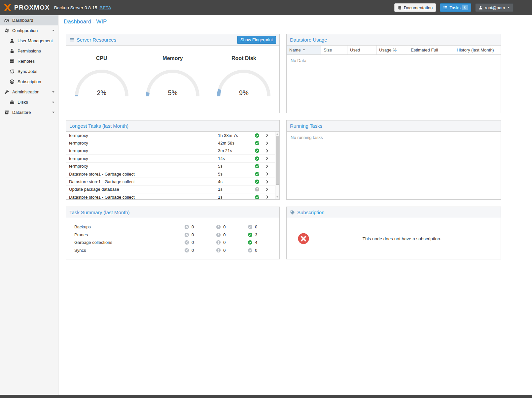 This screenshot has height=398, width=532. I want to click on summary-row-backups: Backups 0 0 0, so click(177, 227).